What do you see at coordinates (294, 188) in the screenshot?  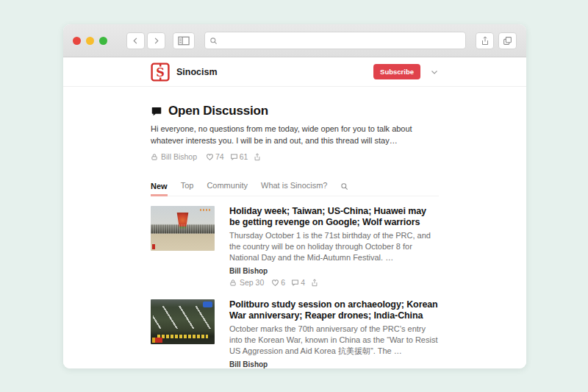 I see `tab-what-is-sinocism: What is Sinocism?` at bounding box center [294, 188].